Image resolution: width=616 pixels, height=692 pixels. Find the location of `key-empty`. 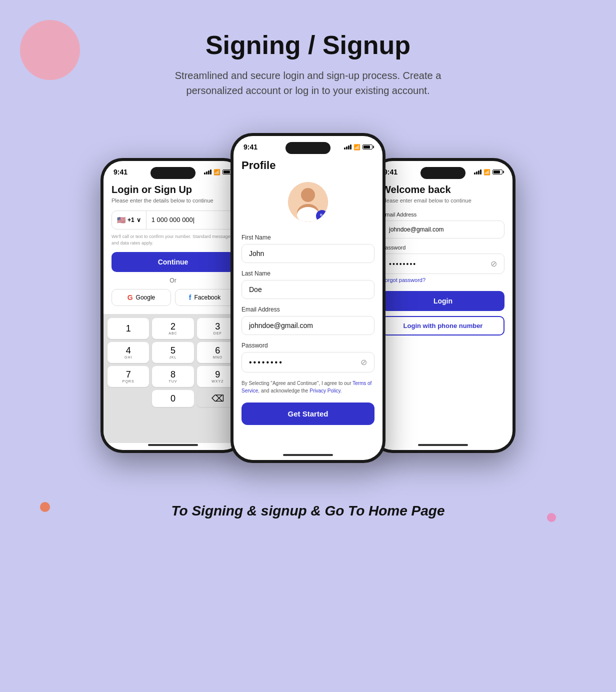

key-empty is located at coordinates (128, 398).